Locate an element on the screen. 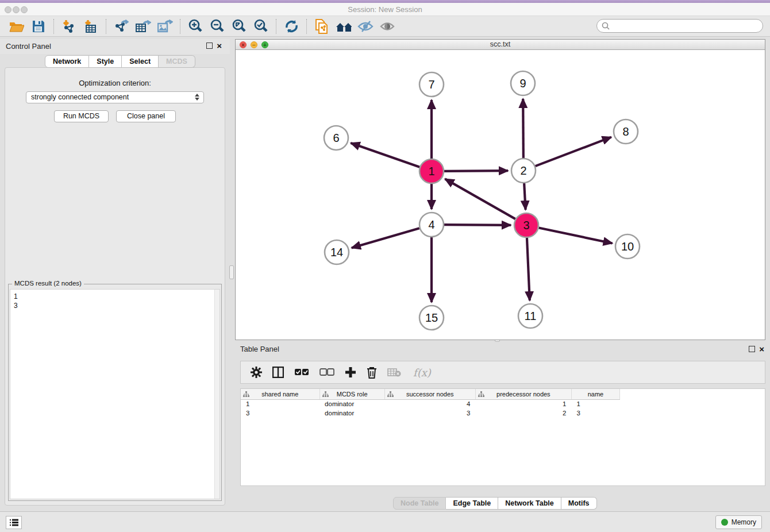  float-table-panel-icon is located at coordinates (752, 349).